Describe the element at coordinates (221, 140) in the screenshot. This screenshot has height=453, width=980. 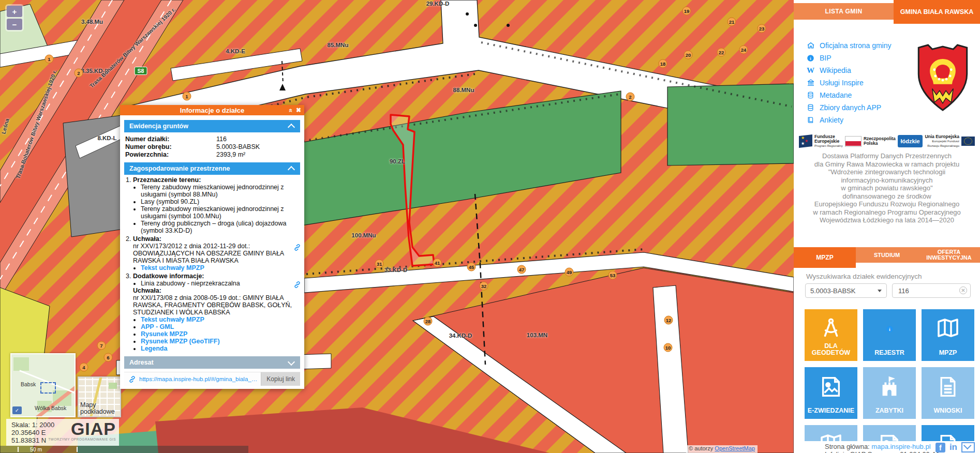
I see `attribute-value: 116` at that location.